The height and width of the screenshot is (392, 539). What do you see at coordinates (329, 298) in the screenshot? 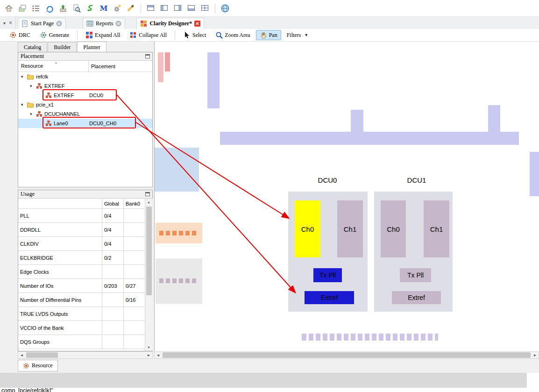
I see `dcu0-extref-block: Extref` at bounding box center [329, 298].